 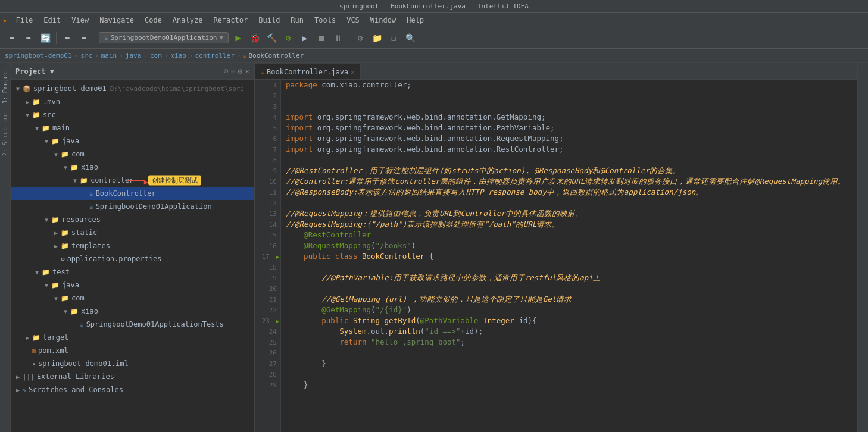 What do you see at coordinates (132, 89) in the screenshot?
I see `tree-item-root: ▼ 📦 springboot-demo01 D:\javadcode\heima…` at bounding box center [132, 89].